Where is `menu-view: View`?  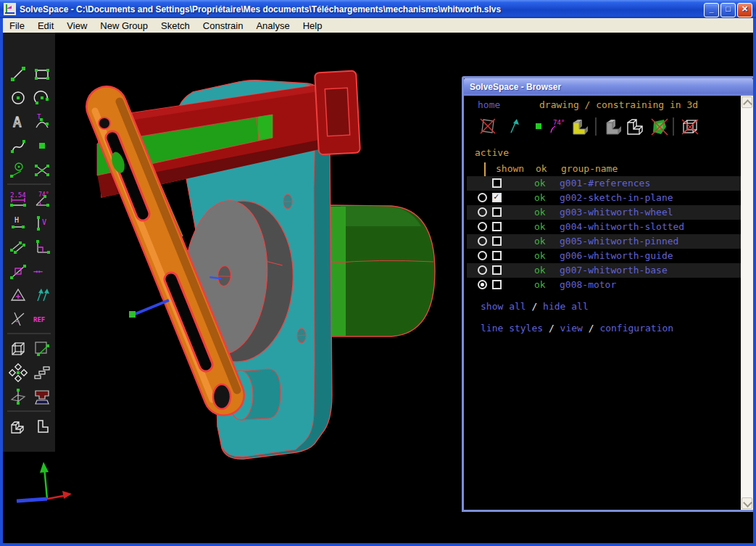 menu-view: View is located at coordinates (77, 26).